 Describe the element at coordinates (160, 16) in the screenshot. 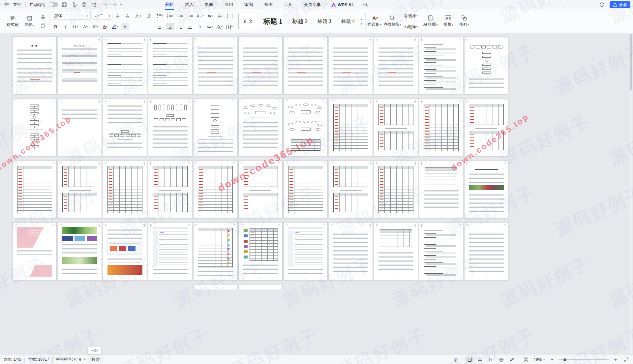

I see `bullets-button: ▾` at that location.